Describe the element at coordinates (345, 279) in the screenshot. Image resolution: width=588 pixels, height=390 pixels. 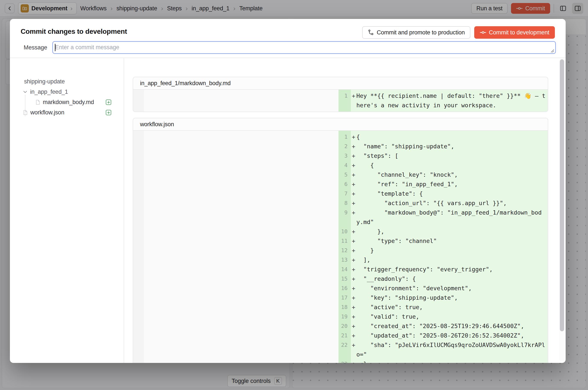
I see `diff-line-number: 15` at that location.